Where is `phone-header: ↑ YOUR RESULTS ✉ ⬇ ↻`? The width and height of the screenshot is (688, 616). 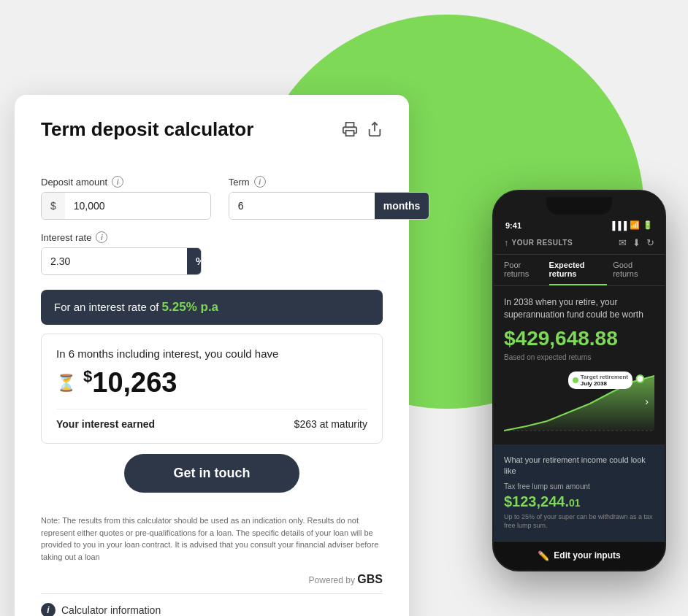 phone-header: ↑ YOUR RESULTS ✉ ⬇ ↻ is located at coordinates (579, 244).